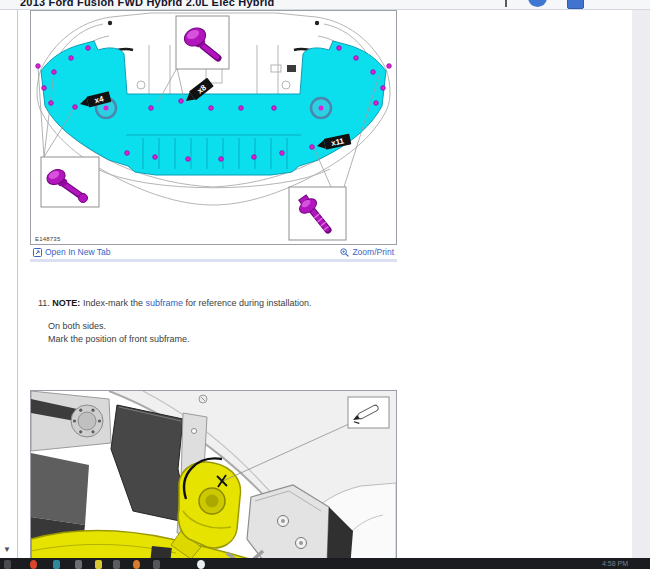 This screenshot has width=650, height=569. I want to click on note-tail: for reference during installation., so click(248, 303).